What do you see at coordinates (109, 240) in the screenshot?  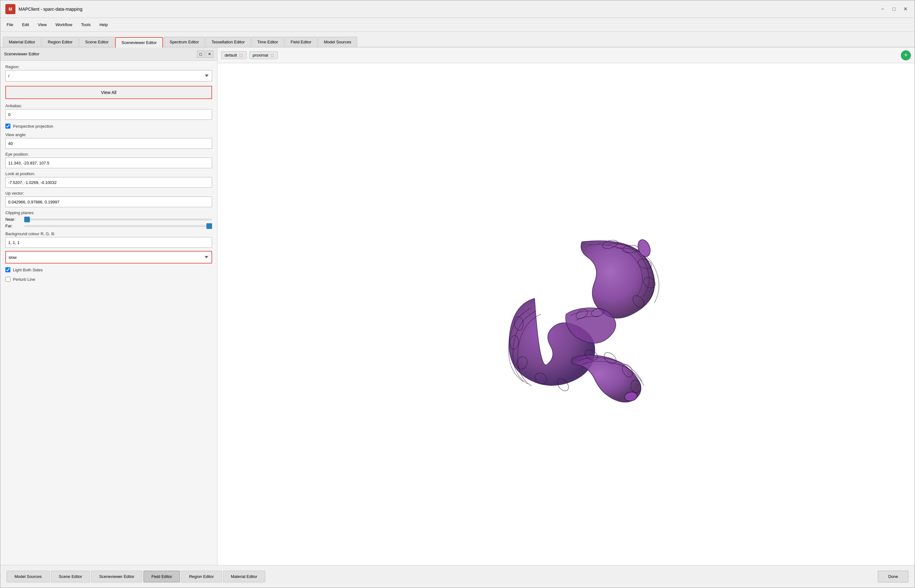 I see `bg-colour-row: Background colour R, G, B:` at bounding box center [109, 240].